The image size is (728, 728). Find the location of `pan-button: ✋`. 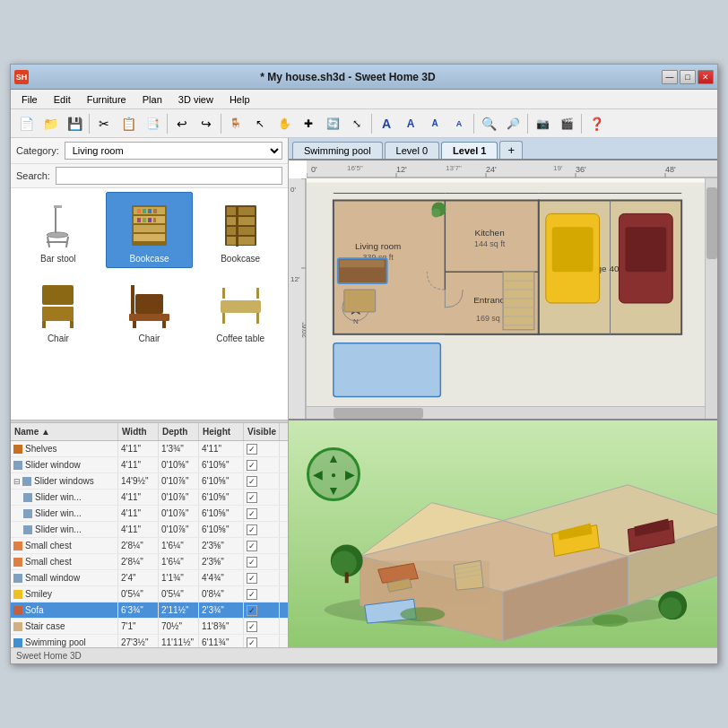

pan-button: ✋ is located at coordinates (284, 124).